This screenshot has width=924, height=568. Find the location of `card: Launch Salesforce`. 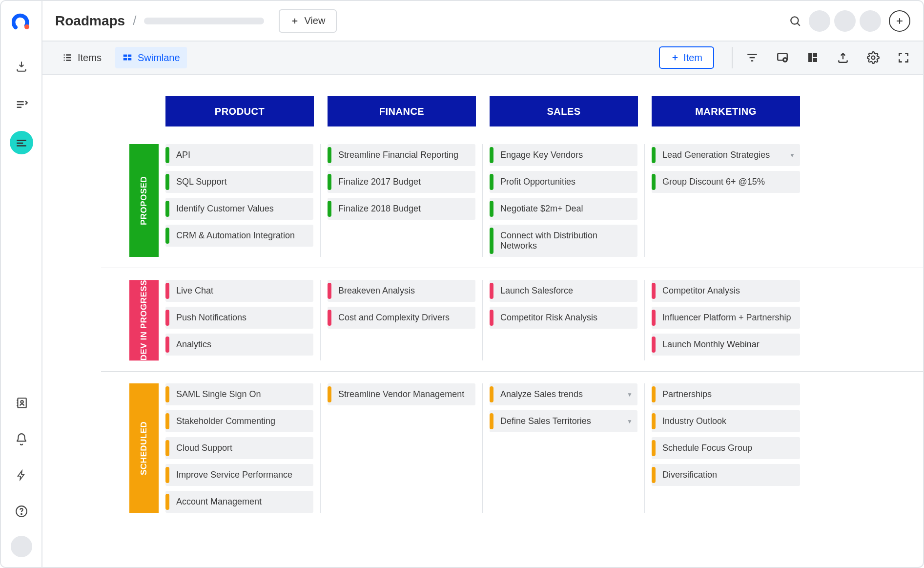

card: Launch Salesforce is located at coordinates (563, 291).